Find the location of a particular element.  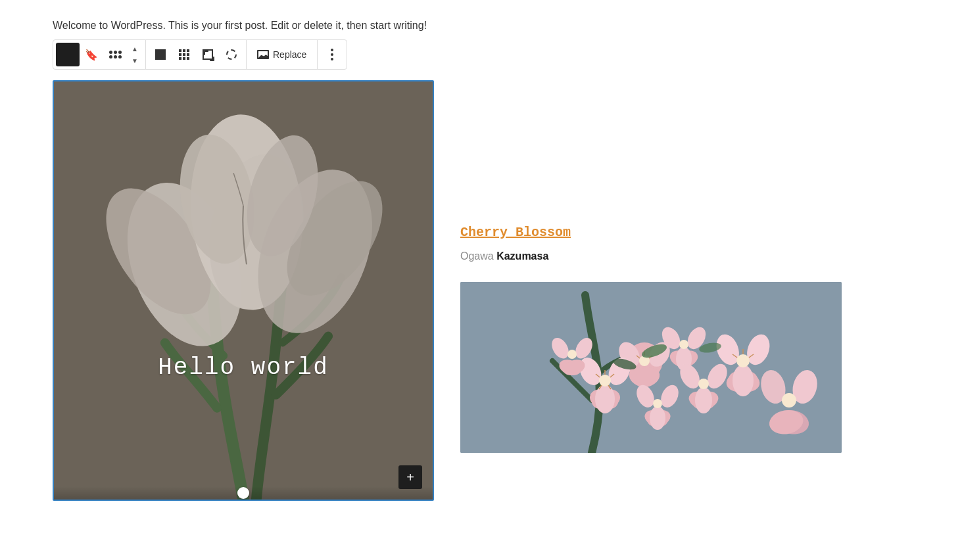

replace-label: Replace is located at coordinates (289, 55).